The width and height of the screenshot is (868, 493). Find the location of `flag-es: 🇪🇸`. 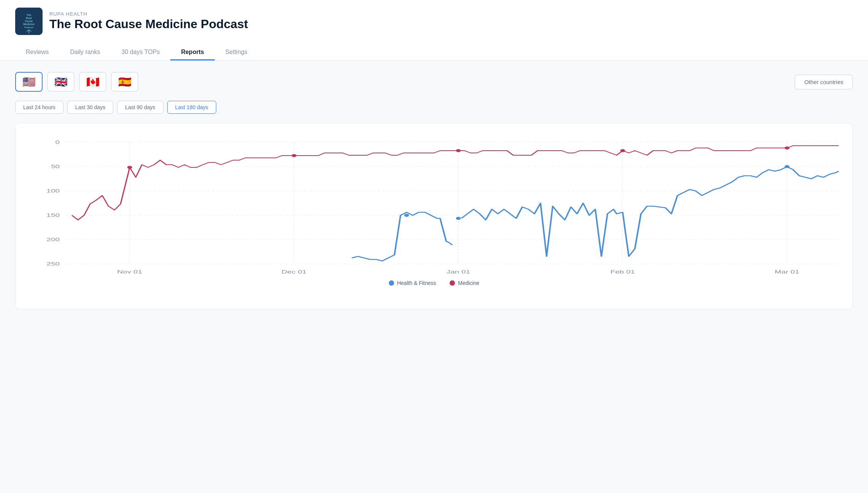

flag-es: 🇪🇸 is located at coordinates (125, 82).